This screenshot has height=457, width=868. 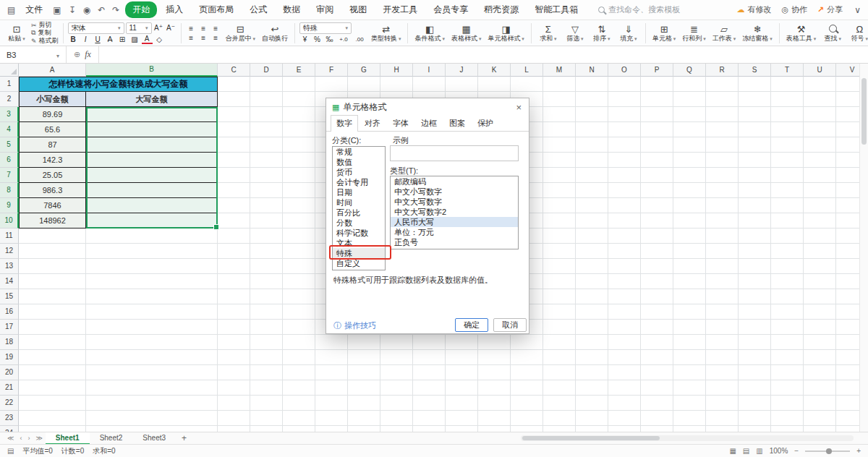 What do you see at coordinates (461, 403) in the screenshot?
I see `cell-J22` at bounding box center [461, 403].